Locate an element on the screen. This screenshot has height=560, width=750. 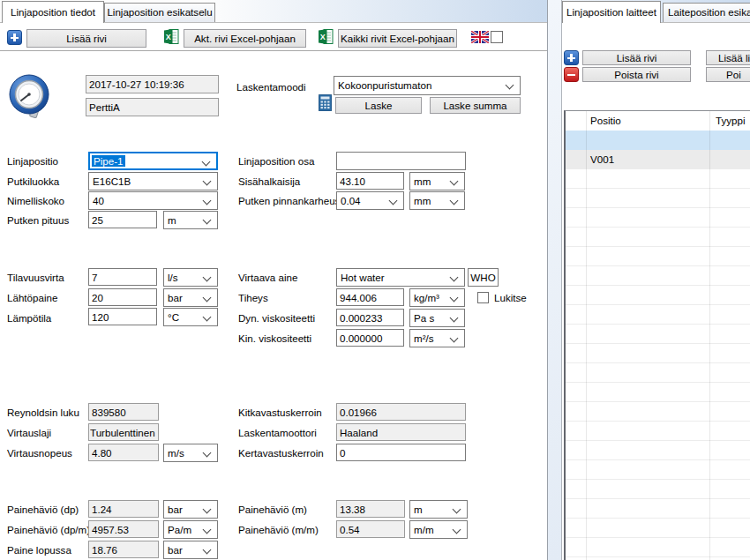
unit-value: m is located at coordinates (418, 510).